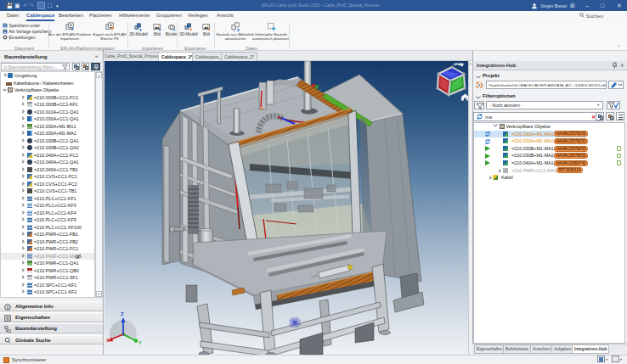 This screenshot has width=627, height=364. I want to click on svg-text: Y, so click(140, 343).